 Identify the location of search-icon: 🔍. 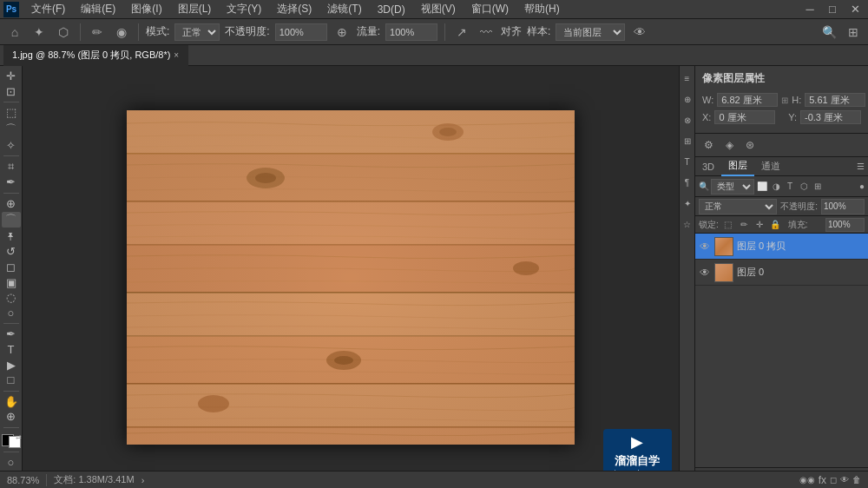
(829, 32).